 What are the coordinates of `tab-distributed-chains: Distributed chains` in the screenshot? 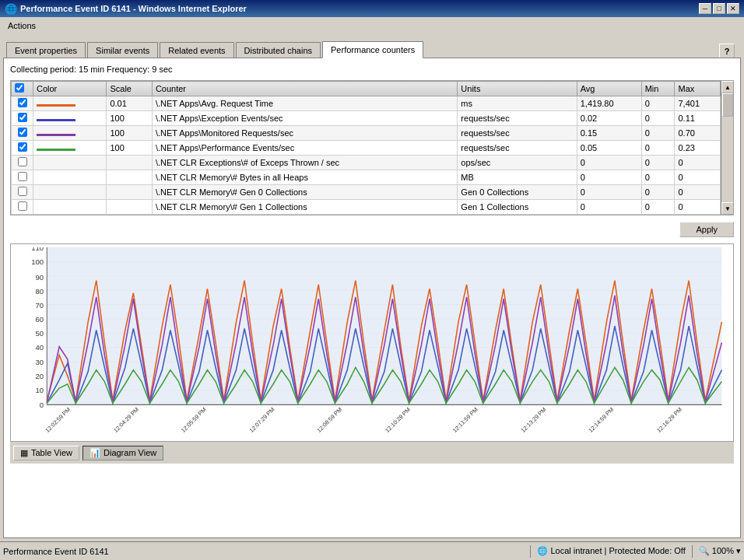 It's located at (279, 50).